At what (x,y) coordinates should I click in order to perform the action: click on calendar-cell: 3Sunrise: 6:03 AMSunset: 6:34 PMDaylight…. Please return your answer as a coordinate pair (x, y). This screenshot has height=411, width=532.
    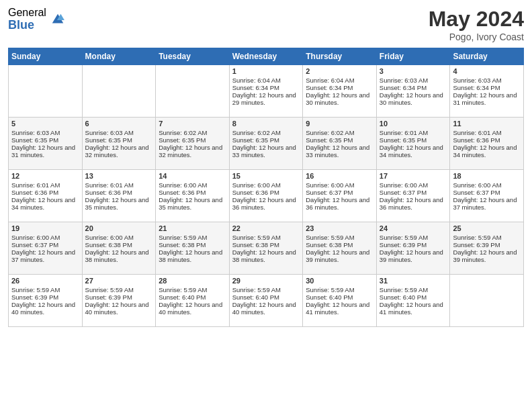
    Looking at the image, I should click on (413, 91).